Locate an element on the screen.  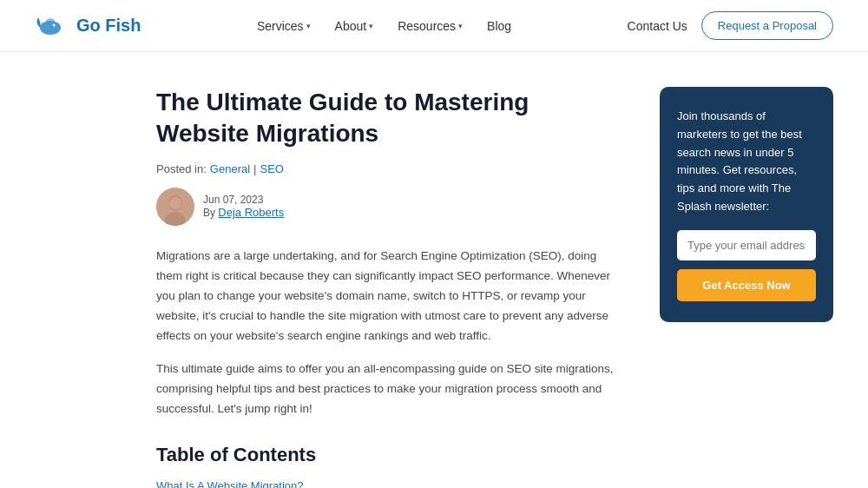
nav-about: About ▾ is located at coordinates (354, 26).